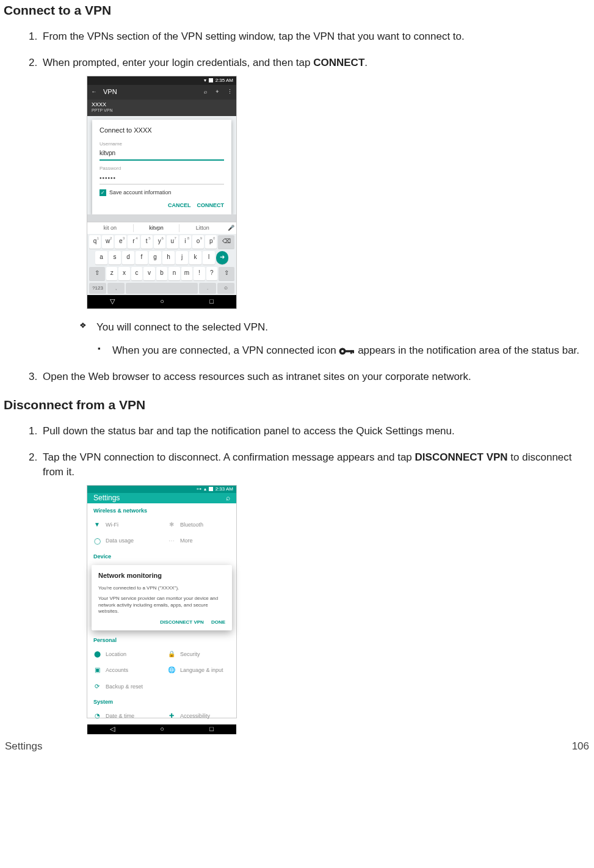  What do you see at coordinates (162, 556) in the screenshot?
I see `section-device: Device` at bounding box center [162, 556].